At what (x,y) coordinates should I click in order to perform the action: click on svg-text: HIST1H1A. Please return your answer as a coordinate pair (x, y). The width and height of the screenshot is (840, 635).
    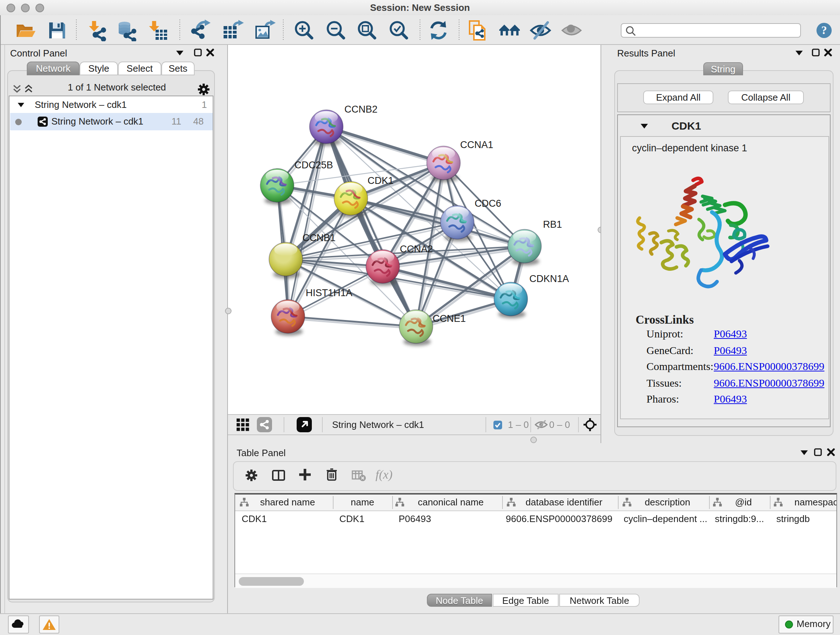
    Looking at the image, I should click on (329, 293).